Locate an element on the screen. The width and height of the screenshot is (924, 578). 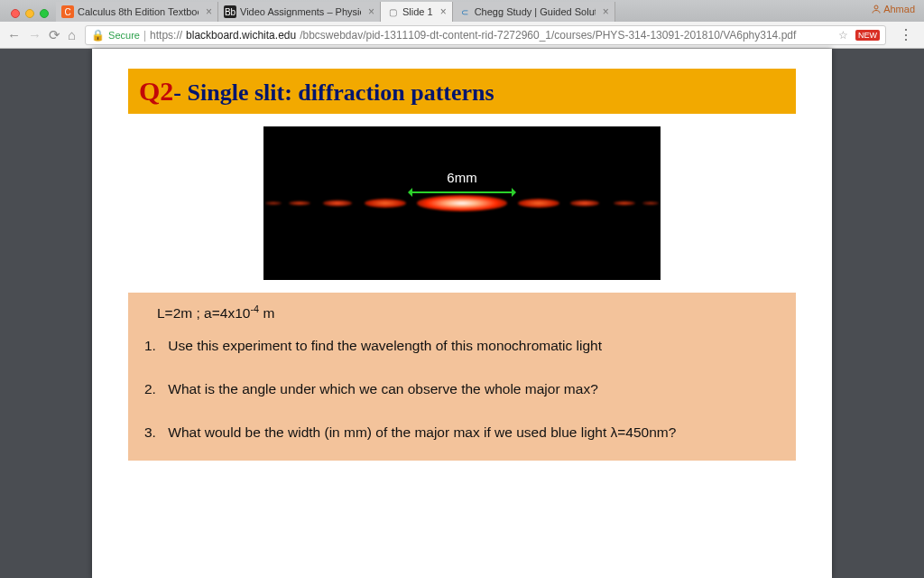
question-number: Q2 is located at coordinates (156, 90).